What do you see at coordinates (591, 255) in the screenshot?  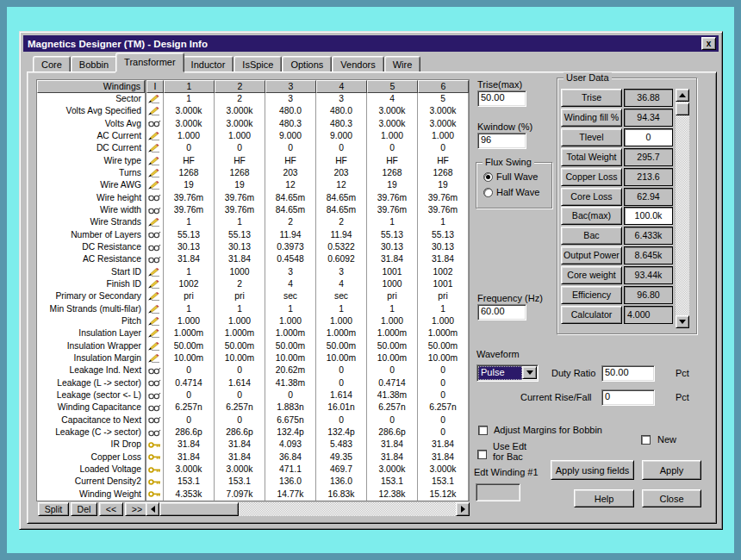 I see `user-data-field-button: Output Power` at bounding box center [591, 255].